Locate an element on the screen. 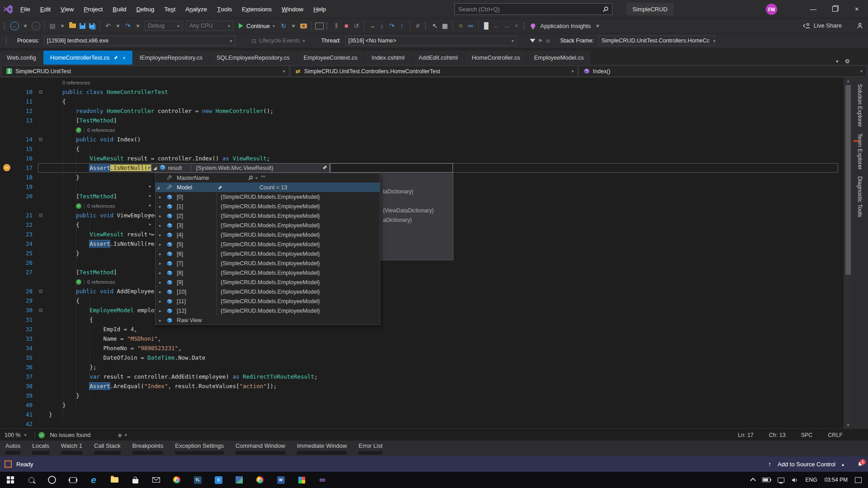  open-folder-icon is located at coordinates (72, 26).